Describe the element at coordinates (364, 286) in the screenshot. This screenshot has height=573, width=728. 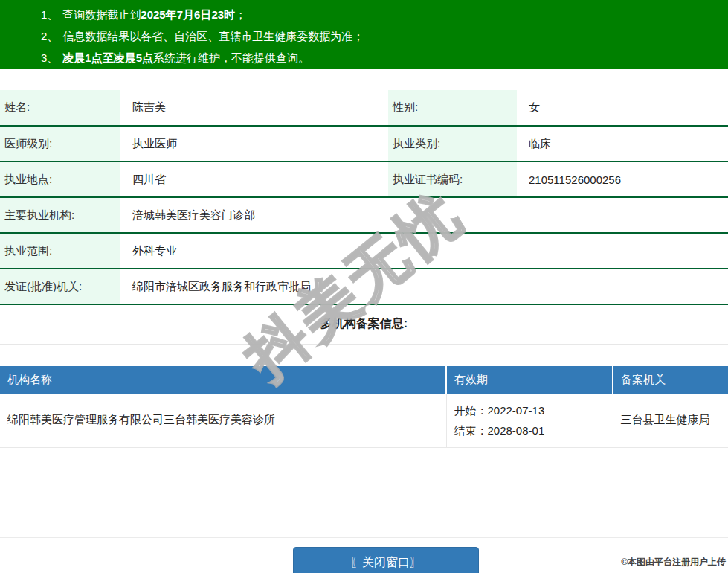
I see `info-row-issuing-authority: 发证(批准)机关: 绵阳市涪城区政务服务和行政审批局` at that location.